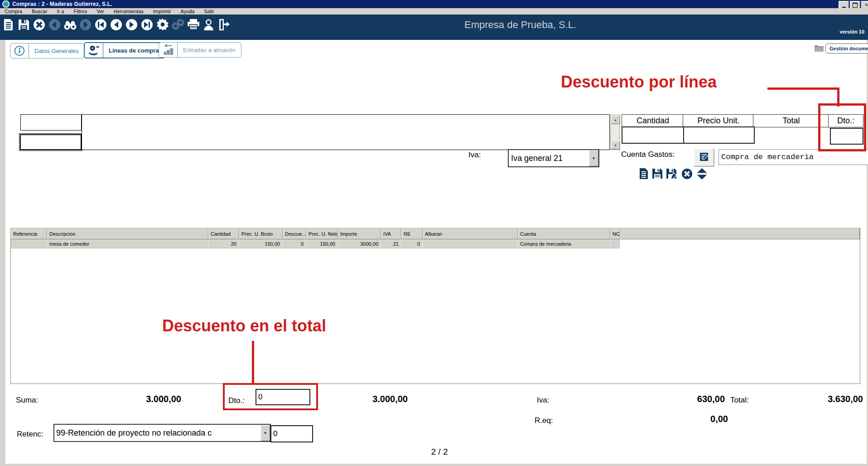 The width and height of the screenshot is (868, 466). I want to click on annotation-total-discount: Descuento en el total, so click(244, 326).